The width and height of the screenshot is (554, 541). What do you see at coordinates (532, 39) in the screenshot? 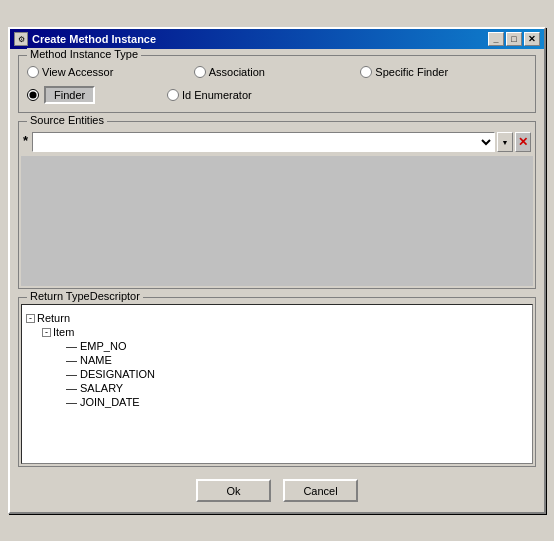
I see `close-button: ✕` at bounding box center [532, 39].